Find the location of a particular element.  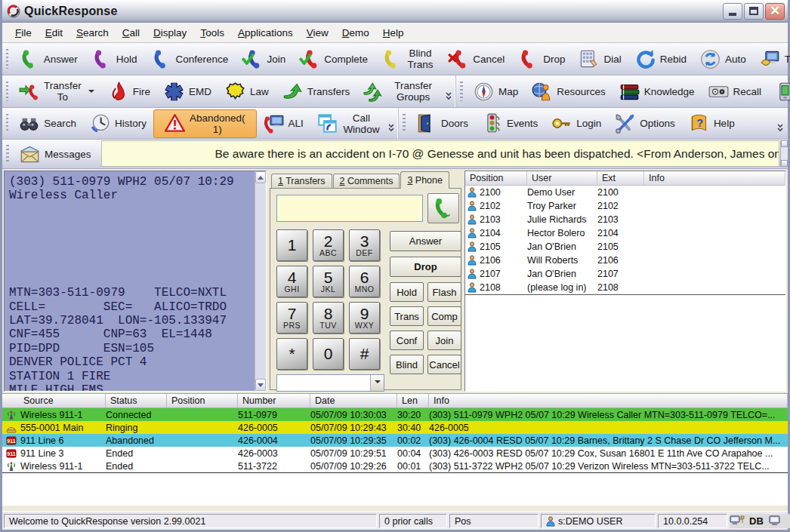

pad-blind-button: Blind is located at coordinates (406, 364).